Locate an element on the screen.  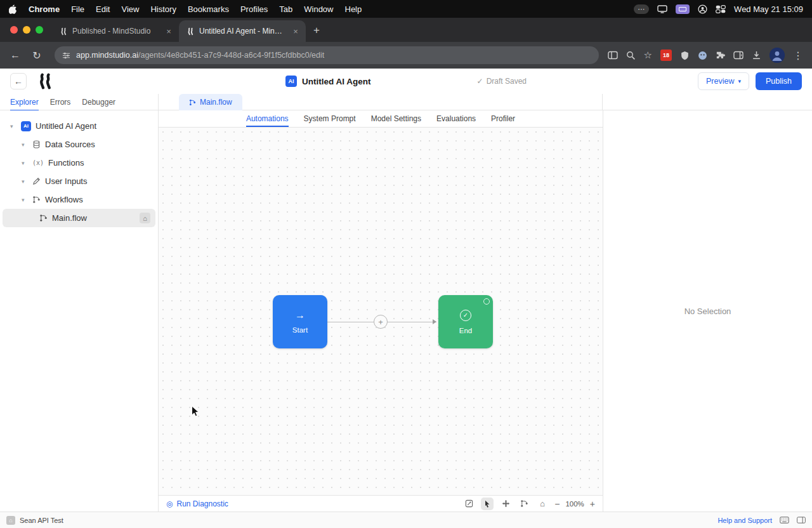
app-back-button: ← is located at coordinates (18, 81).